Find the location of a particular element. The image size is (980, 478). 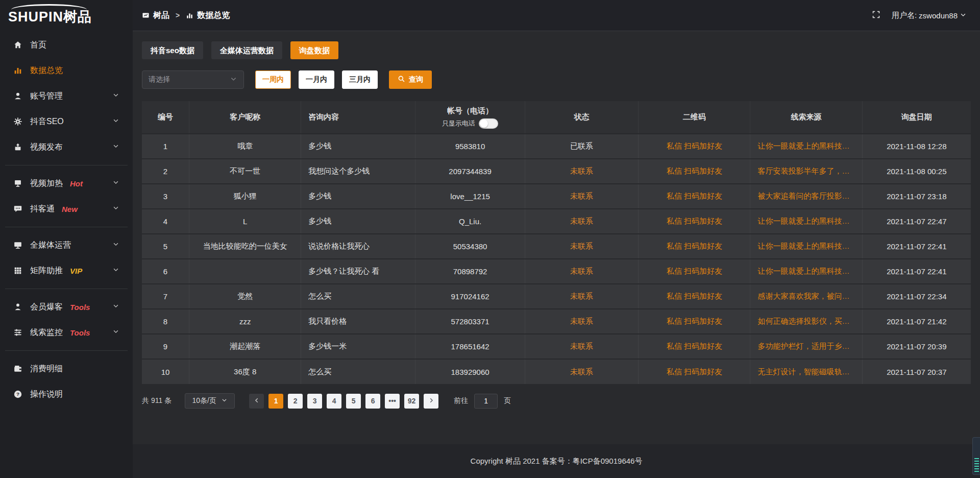

query-label: 查询 is located at coordinates (416, 80).